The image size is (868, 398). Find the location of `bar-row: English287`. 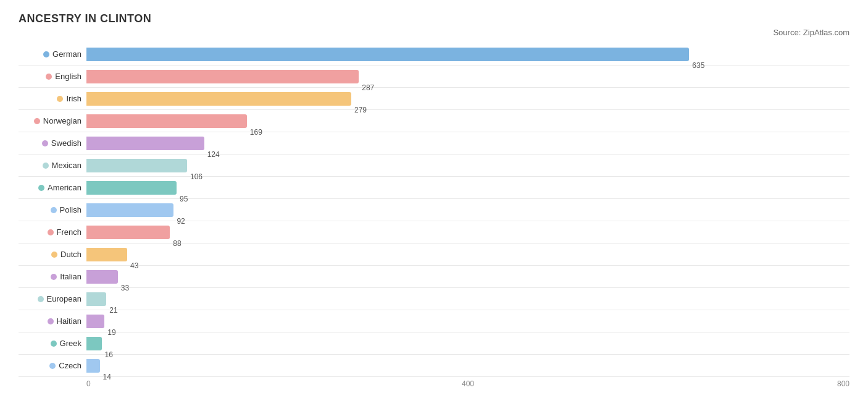

bar-row: English287 is located at coordinates (434, 77).